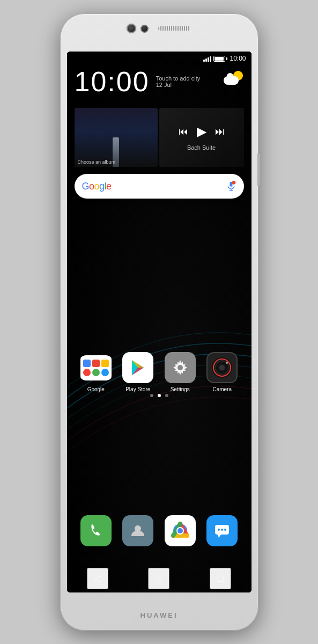 This screenshot has height=644, width=318. I want to click on prev-track-button: ⏮, so click(183, 132).